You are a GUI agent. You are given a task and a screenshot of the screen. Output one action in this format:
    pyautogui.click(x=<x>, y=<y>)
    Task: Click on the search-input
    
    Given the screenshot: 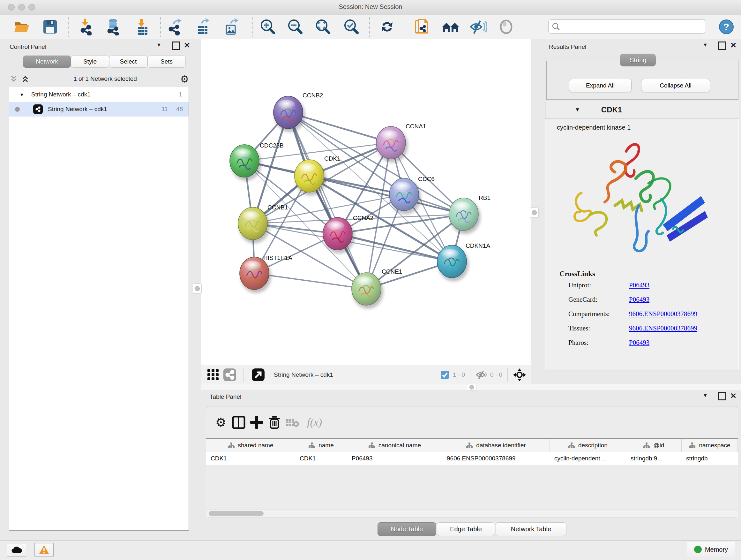 What is the action you would take?
    pyautogui.click(x=632, y=27)
    